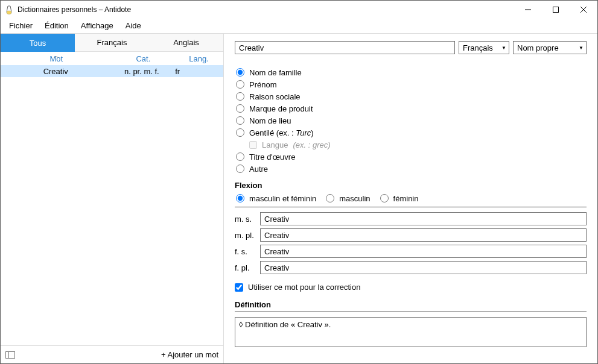  I want to click on cell-cat: n. pr. m. f., so click(142, 71).